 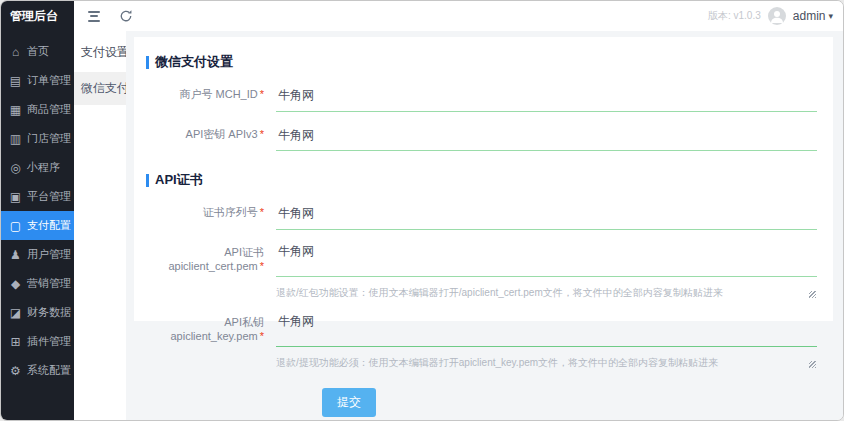 What do you see at coordinates (734, 16) in the screenshot?
I see `version-label: 版本: v1.0.3` at bounding box center [734, 16].